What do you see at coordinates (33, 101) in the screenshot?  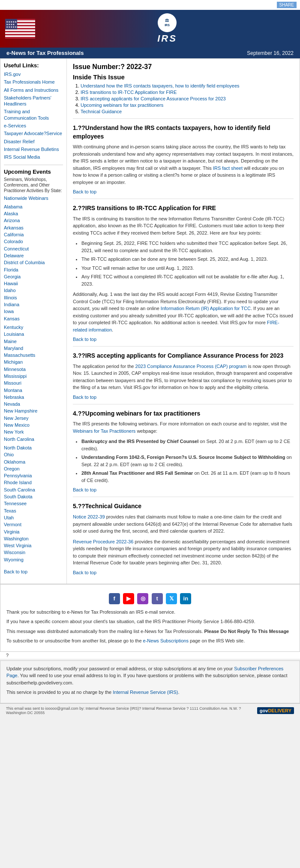 I see `sidebar-link-stakeholders: Stakeholders Partners' Headliners` at bounding box center [33, 101].